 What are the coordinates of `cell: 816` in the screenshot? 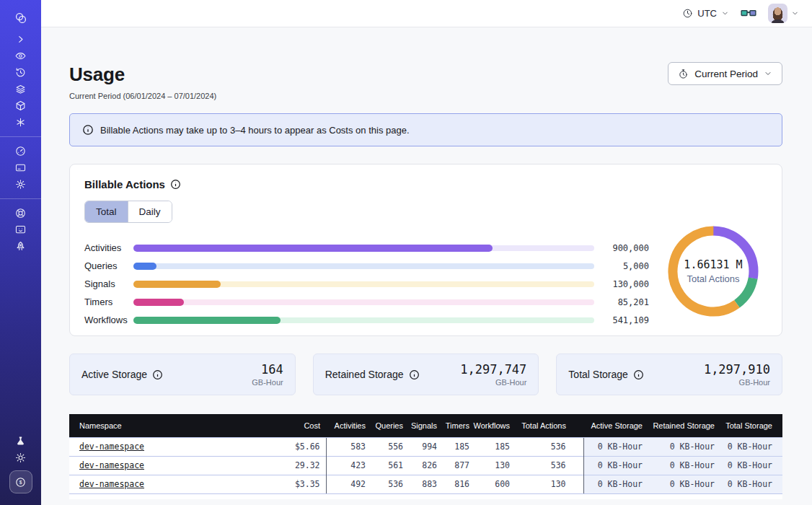 It's located at (457, 484).